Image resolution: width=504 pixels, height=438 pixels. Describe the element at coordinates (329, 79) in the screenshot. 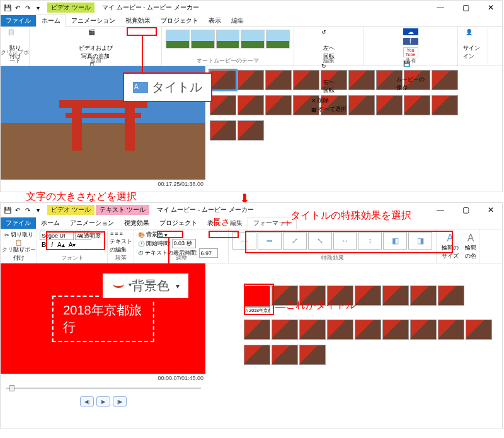

I see `rotate-right-button: ↻右へ 回転` at that location.